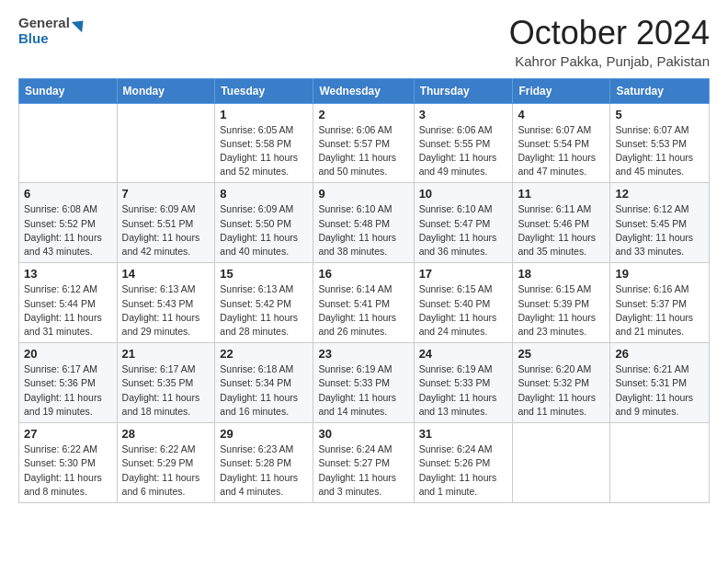  I want to click on day-info: Sunrise: 6:23 AMSunset: 5:28 PMDaylight:…, so click(264, 471).